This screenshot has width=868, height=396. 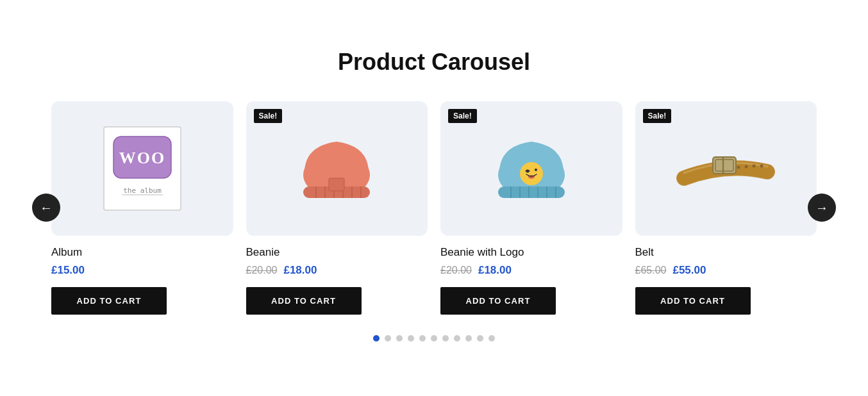 I want to click on product-pricing-belt: £65.00 £55.00, so click(x=726, y=270).